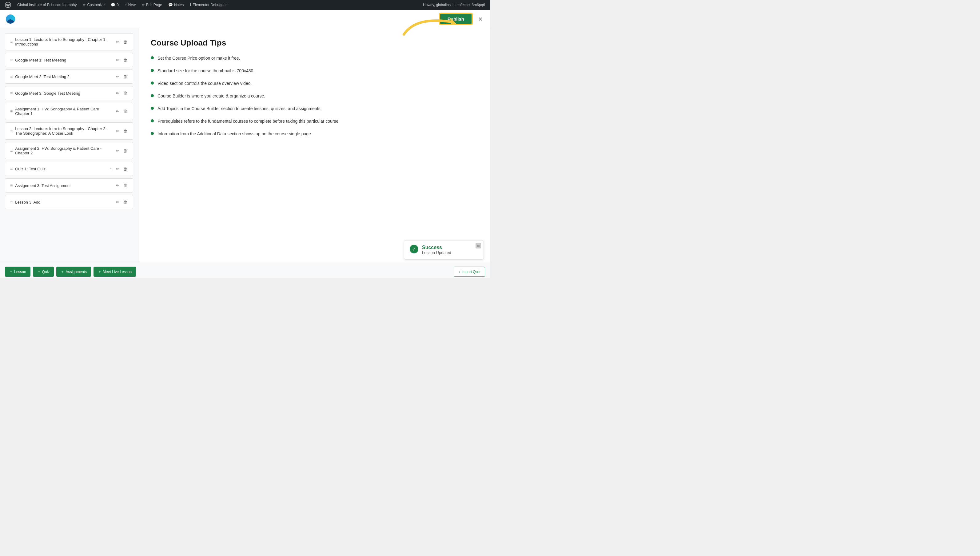 Image resolution: width=980 pixels, height=556 pixels. Describe the element at coordinates (64, 186) in the screenshot. I see `item-label: Assignment 3: Test Assignment` at that location.